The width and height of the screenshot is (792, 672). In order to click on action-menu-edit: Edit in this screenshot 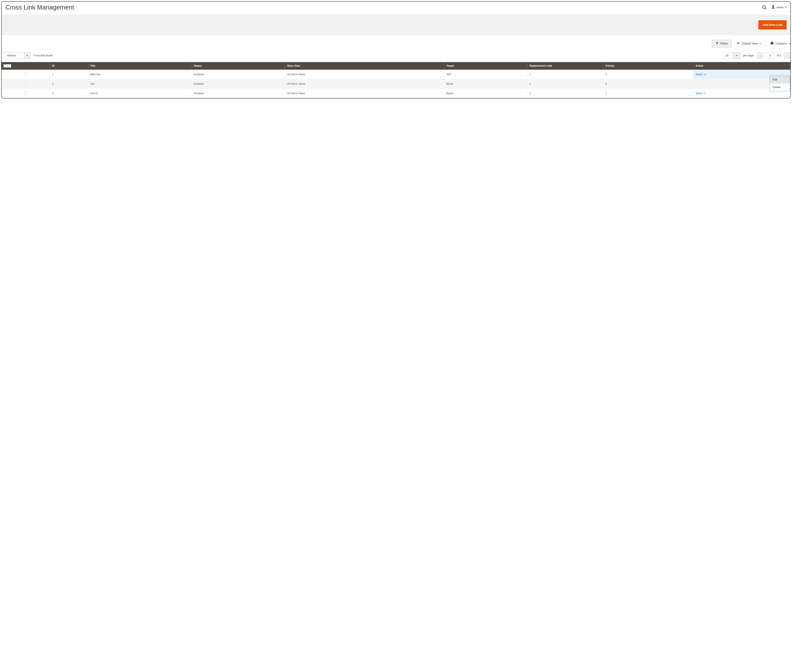, I will do `click(780, 80)`.